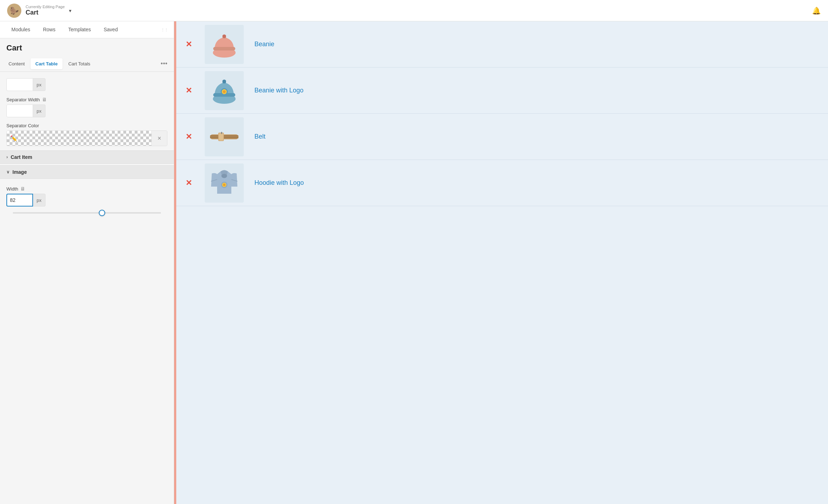 This screenshot has width=828, height=504. Describe the element at coordinates (538, 90) in the screenshot. I see `beanie-logo-name: Beanie with Logo` at that location.